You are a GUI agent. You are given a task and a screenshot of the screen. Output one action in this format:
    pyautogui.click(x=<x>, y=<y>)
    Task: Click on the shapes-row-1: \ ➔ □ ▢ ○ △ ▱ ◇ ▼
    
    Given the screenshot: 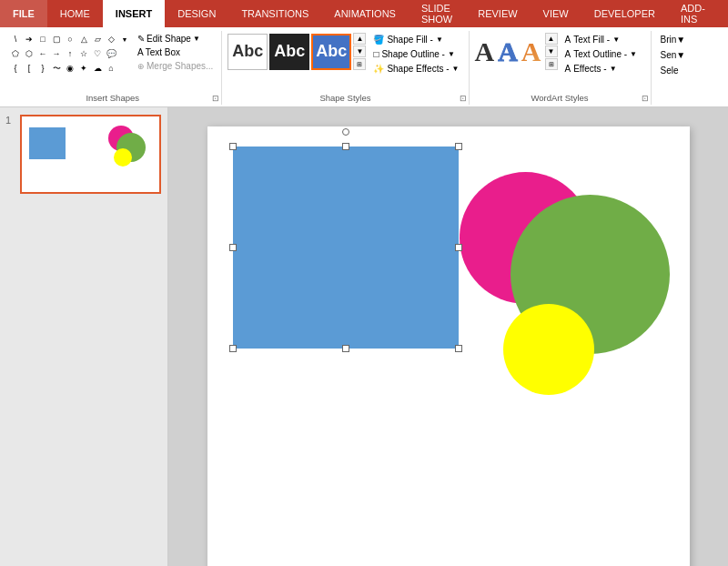 What is the action you would take?
    pyautogui.click(x=70, y=39)
    